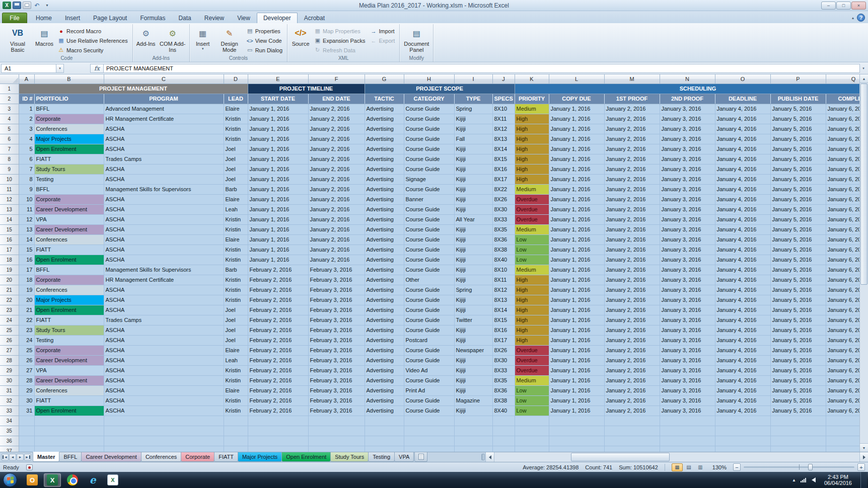 The width and height of the screenshot is (868, 488). What do you see at coordinates (340, 40) in the screenshot?
I see `expansion-packs-button: Expansion Packs` at bounding box center [340, 40].